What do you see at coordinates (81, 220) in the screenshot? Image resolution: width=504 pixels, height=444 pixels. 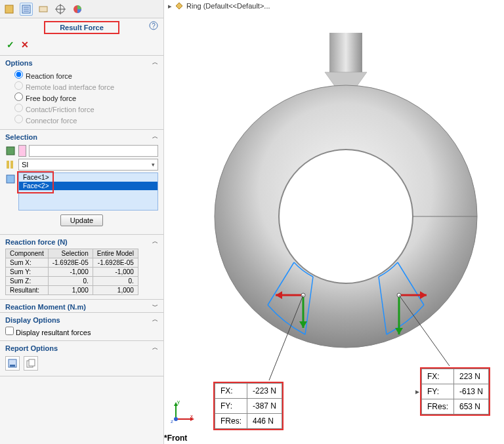 I see `update-button: Update` at bounding box center [81, 220].